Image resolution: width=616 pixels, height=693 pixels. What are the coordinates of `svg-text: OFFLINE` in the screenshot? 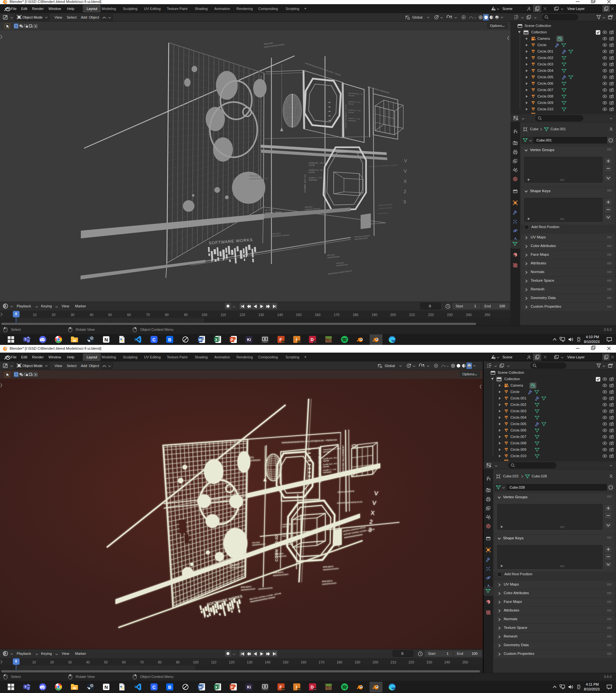 It's located at (351, 96).